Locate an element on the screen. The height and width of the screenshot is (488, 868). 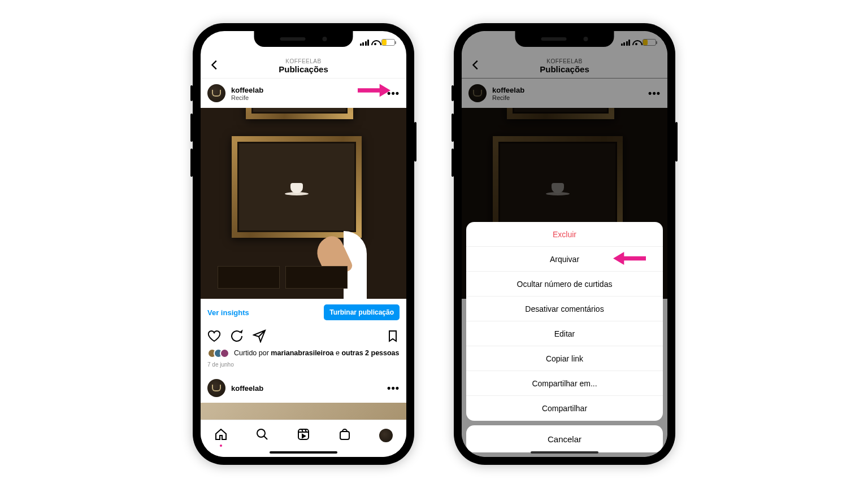
search-icon is located at coordinates (262, 434).